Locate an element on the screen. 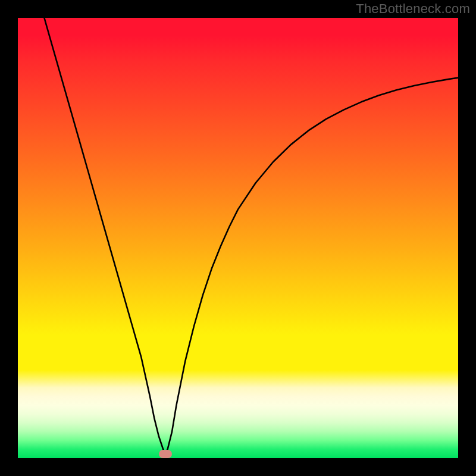 This screenshot has width=476, height=476. optimal-marker is located at coordinates (165, 454).